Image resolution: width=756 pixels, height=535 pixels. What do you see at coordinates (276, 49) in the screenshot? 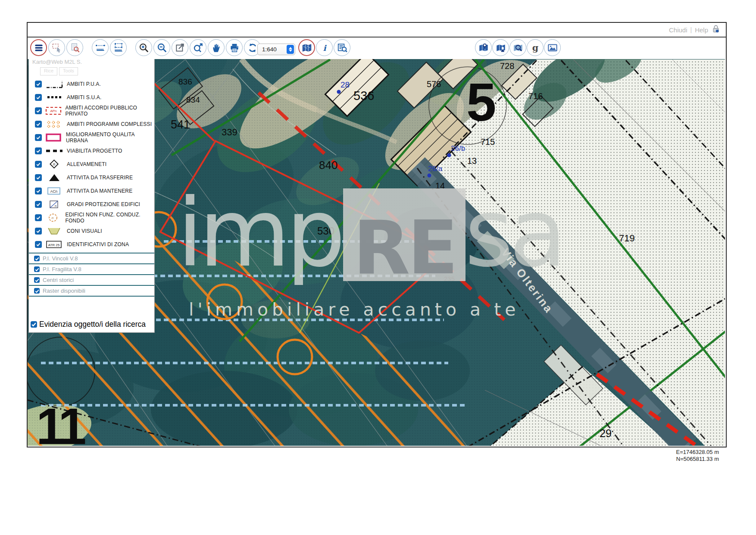
I see `scale-select: 1:640` at bounding box center [276, 49].